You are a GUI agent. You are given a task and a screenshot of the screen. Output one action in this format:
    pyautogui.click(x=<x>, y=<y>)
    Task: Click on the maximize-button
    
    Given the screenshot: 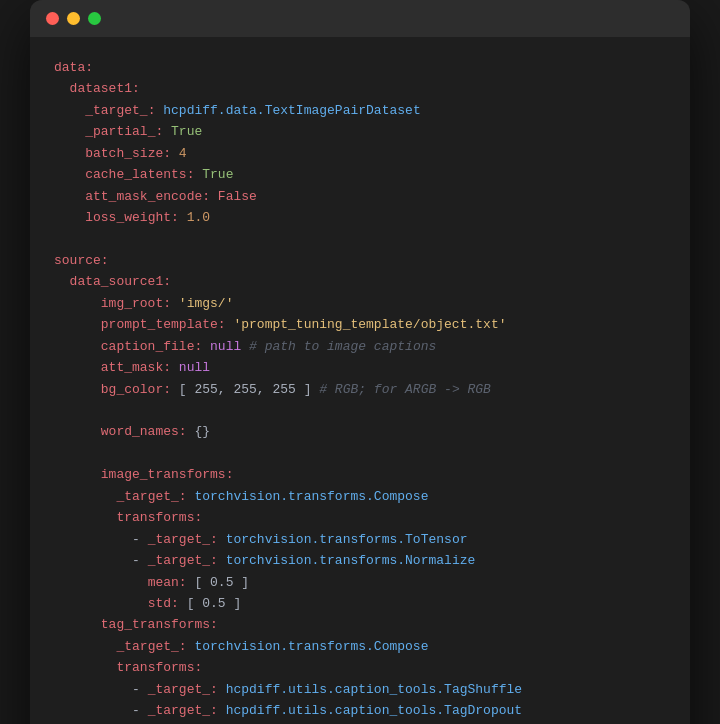 What is the action you would take?
    pyautogui.click(x=94, y=18)
    